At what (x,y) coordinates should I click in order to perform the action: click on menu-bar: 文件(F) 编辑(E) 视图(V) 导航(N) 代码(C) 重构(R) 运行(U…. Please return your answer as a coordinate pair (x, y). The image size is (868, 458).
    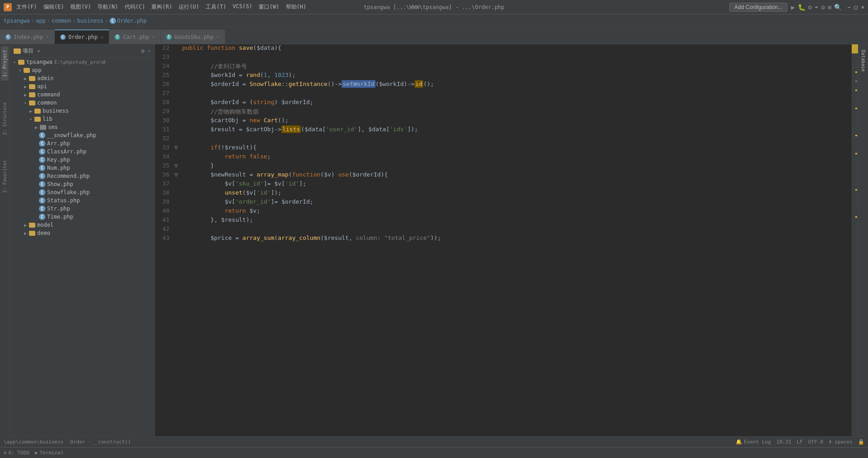
    Looking at the image, I should click on (161, 7).